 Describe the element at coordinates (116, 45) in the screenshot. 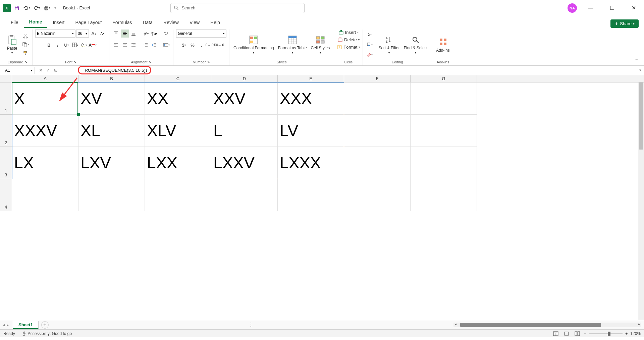

I see `align-left-icon` at that location.